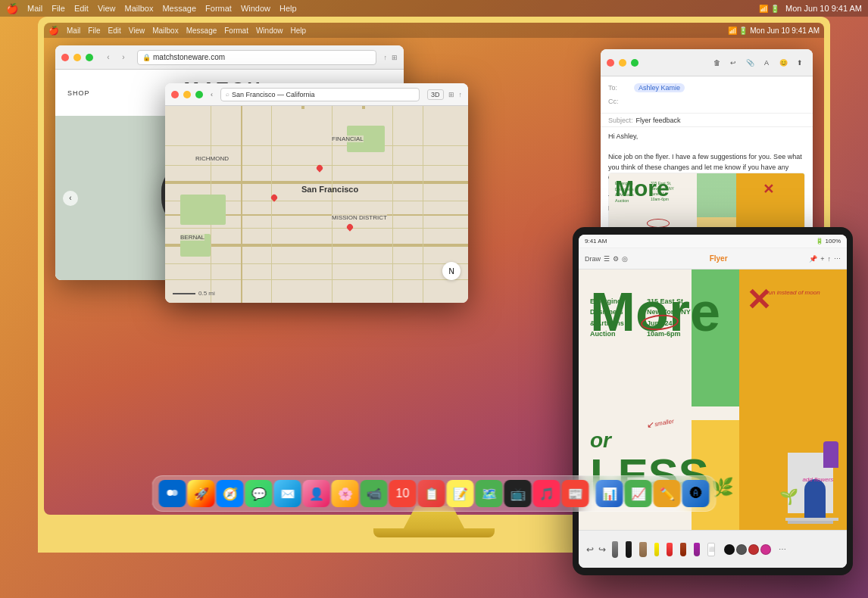 This screenshot has height=598, width=868. What do you see at coordinates (461, 494) in the screenshot?
I see `dock-notes-icon: 📝` at bounding box center [461, 494].